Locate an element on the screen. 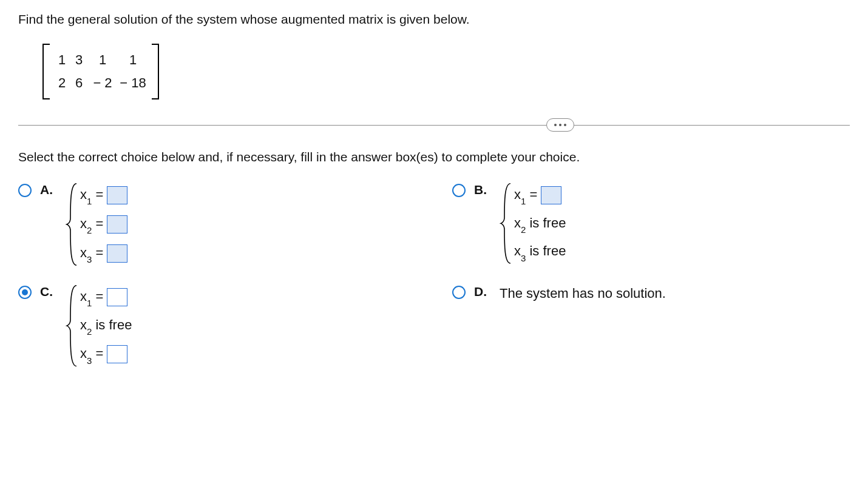 The width and height of the screenshot is (868, 501). choice-a: A. x1 = x2 = x3 = is located at coordinates (217, 224).